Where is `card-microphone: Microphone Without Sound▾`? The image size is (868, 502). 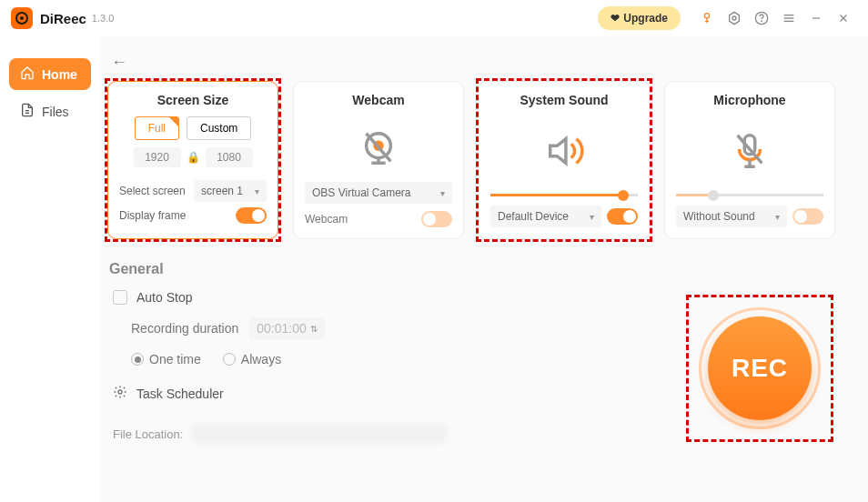
card-microphone: Microphone Without Sound▾ is located at coordinates (750, 160).